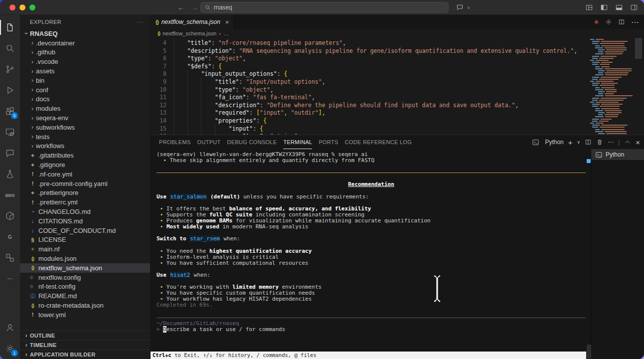 The image size is (644, 359). Describe the element at coordinates (12, 7) in the screenshot. I see `close-window-button` at that location.